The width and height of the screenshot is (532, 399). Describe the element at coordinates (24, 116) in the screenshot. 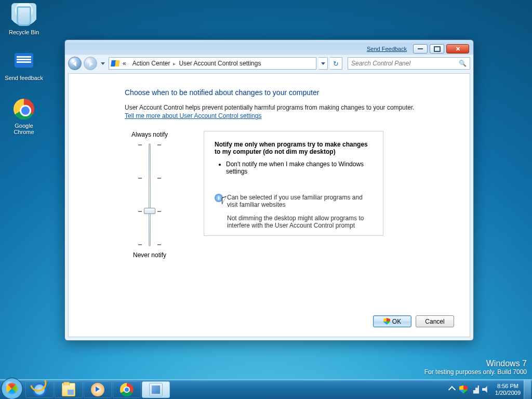

I see `desktop-icon-google-chrome: Google Chrome` at that location.